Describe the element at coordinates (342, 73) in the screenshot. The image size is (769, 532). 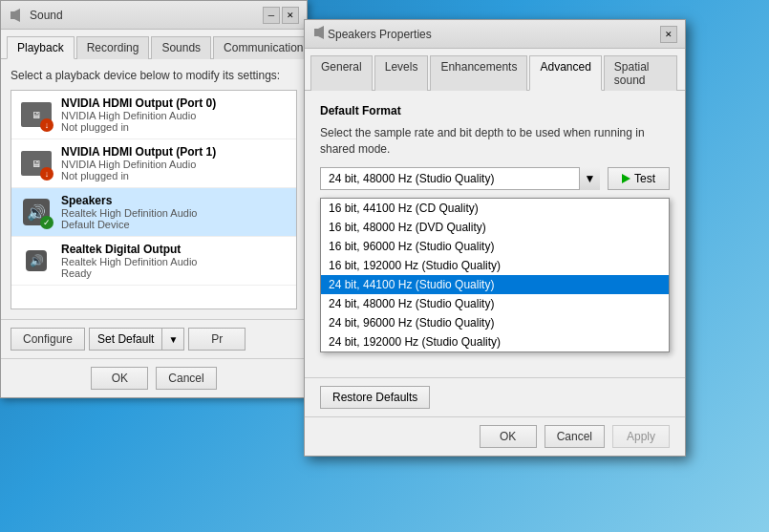
I see `tab-general: General` at that location.